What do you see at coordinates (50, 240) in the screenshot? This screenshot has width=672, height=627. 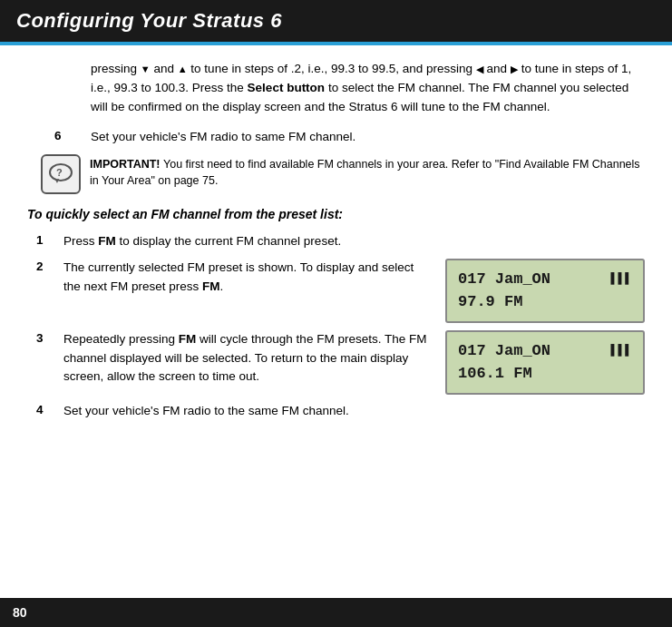 I see `step-1-number: 1` at bounding box center [50, 240].